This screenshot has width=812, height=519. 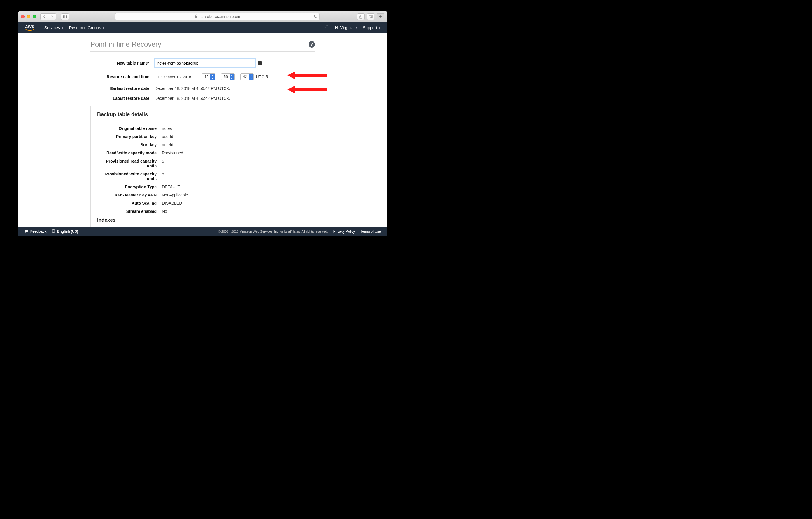 What do you see at coordinates (65, 231) in the screenshot?
I see `language-selector: English (US)` at bounding box center [65, 231].